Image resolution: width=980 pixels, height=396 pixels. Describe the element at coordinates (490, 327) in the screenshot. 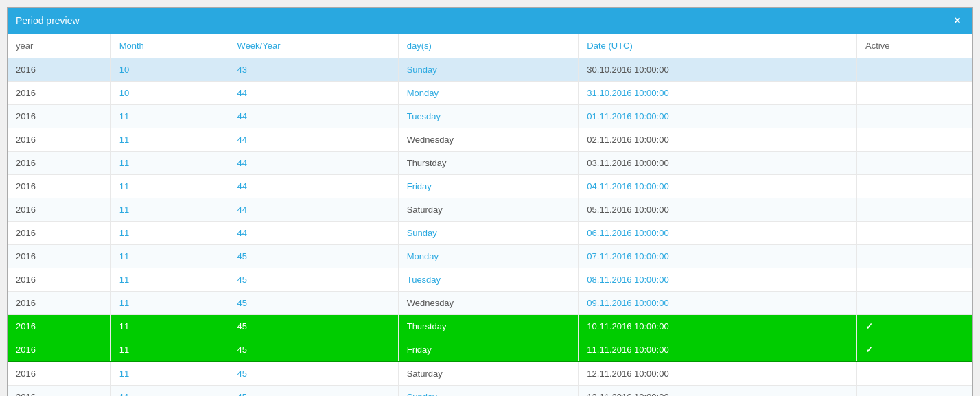

I see `table-row: 20161145Thurstday10.11.2016 10:00:00✓` at that location.